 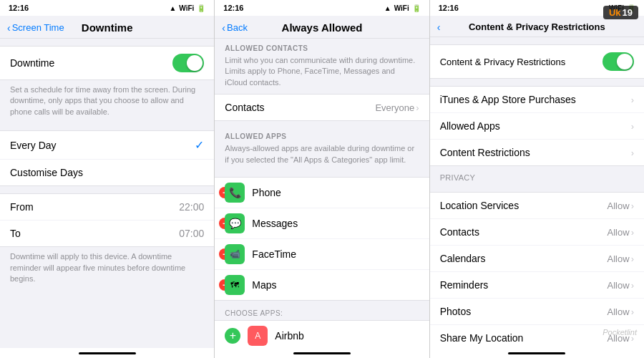 I want to click on privacy-section-header: PRIVACY, so click(x=537, y=175).